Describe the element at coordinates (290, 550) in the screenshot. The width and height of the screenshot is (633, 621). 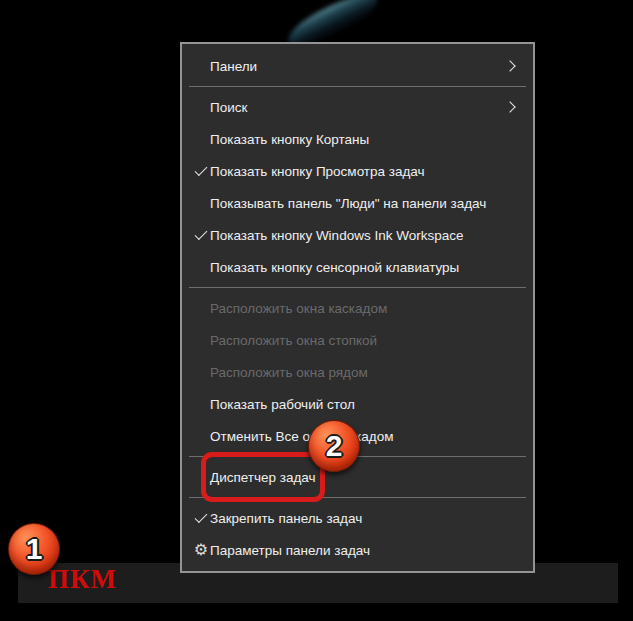
I see `menu-item-label: Параметры панели задач` at that location.